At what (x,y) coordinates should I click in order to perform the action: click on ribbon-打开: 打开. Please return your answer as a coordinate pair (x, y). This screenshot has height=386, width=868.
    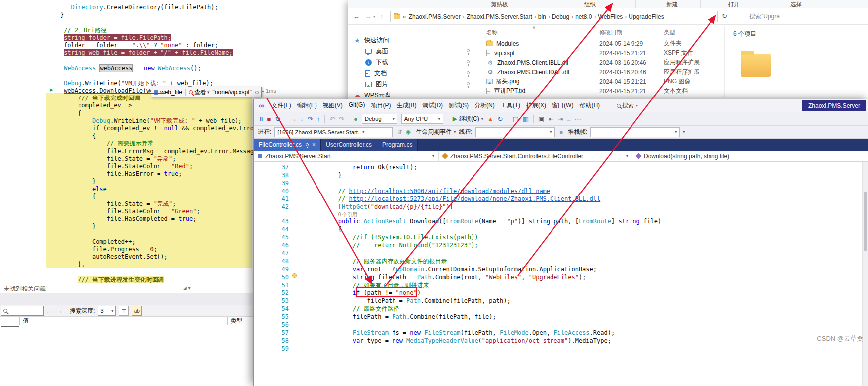
    Looking at the image, I should click on (734, 5).